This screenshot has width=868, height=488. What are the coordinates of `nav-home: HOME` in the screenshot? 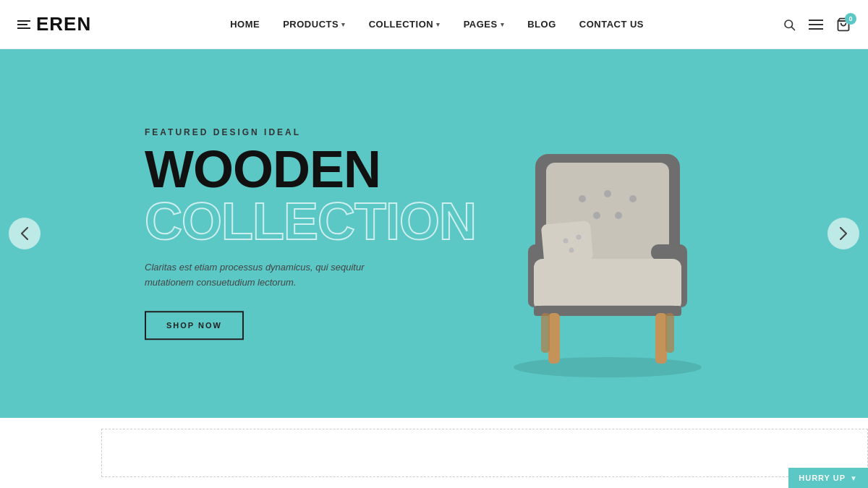 It's located at (244, 25).